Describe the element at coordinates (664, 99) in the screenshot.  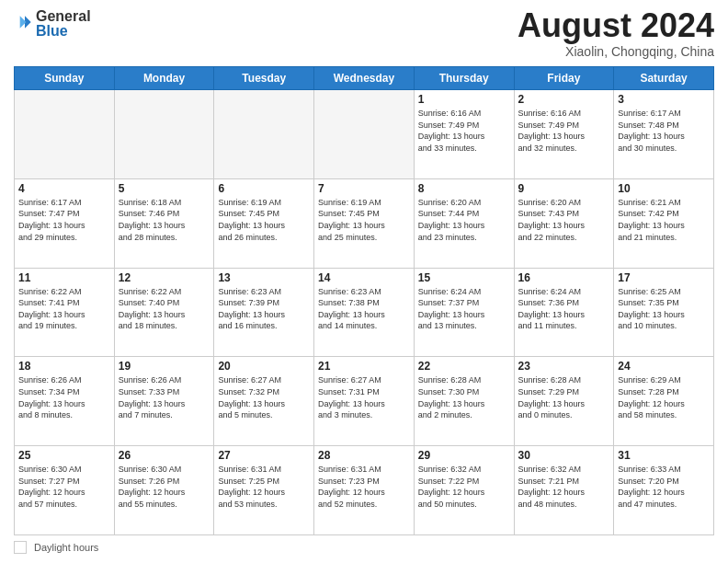
I see `day-number: 3` at that location.